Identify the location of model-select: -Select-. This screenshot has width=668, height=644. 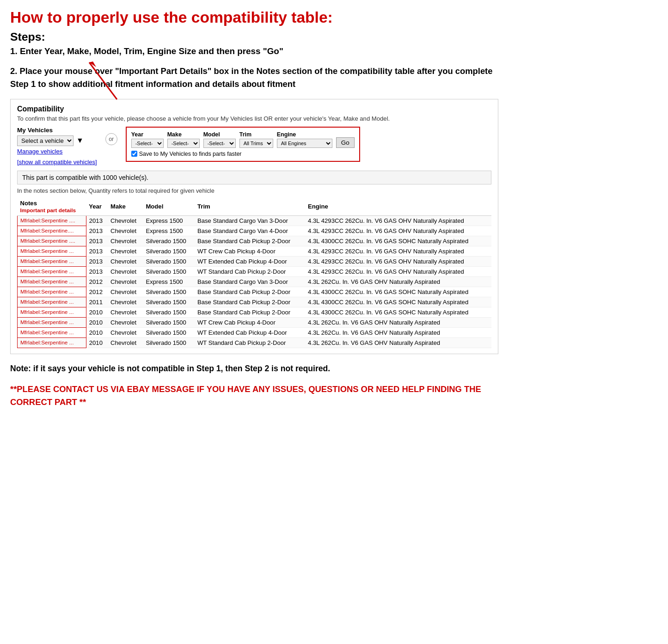
(220, 143).